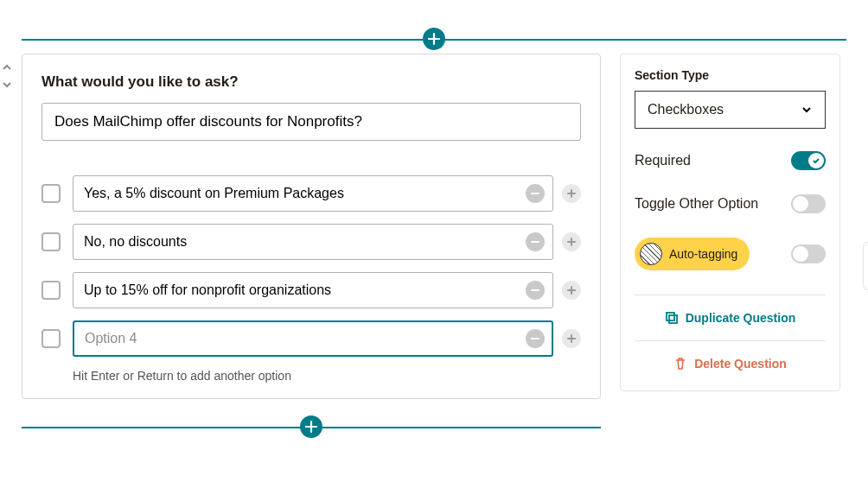 This screenshot has width=868, height=501. Describe the element at coordinates (311, 122) in the screenshot. I see `question-text-input` at that location.